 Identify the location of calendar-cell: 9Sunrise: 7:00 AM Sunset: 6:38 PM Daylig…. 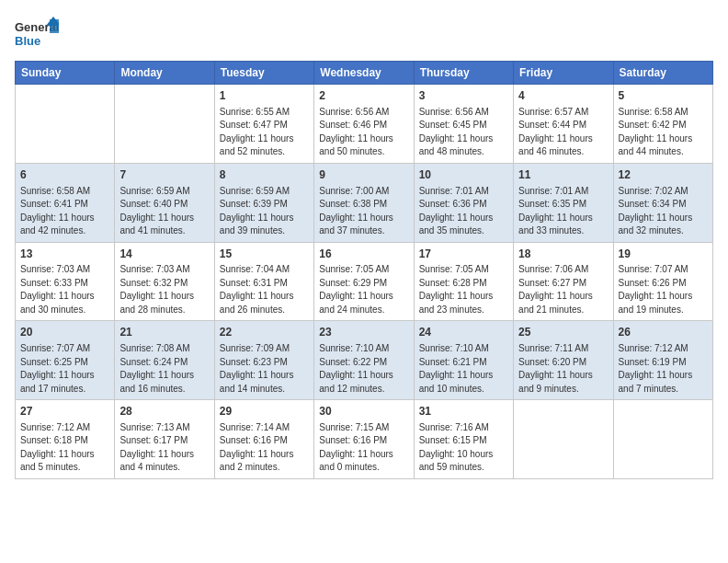
(364, 202).